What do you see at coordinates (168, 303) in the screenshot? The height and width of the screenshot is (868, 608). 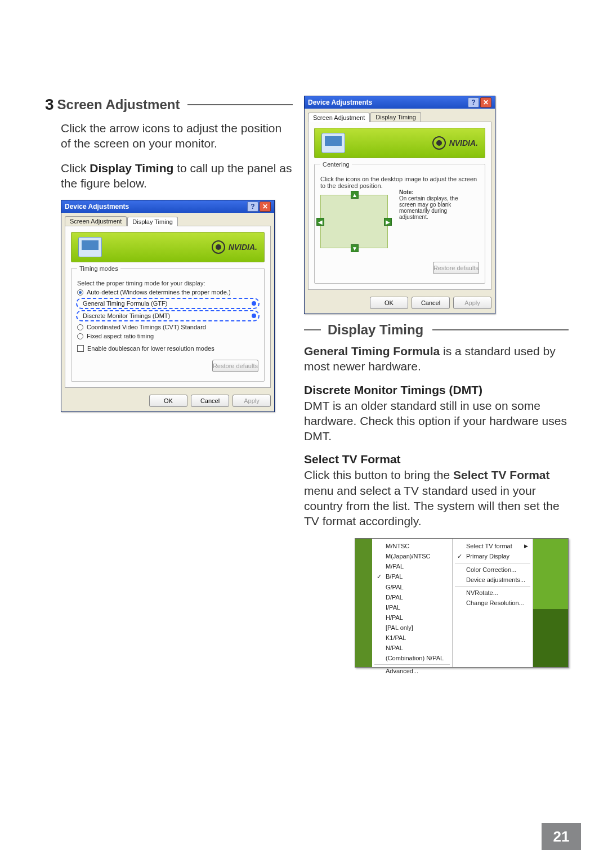 I see `highlight-box: General Timing Formula (GTF)` at bounding box center [168, 303].